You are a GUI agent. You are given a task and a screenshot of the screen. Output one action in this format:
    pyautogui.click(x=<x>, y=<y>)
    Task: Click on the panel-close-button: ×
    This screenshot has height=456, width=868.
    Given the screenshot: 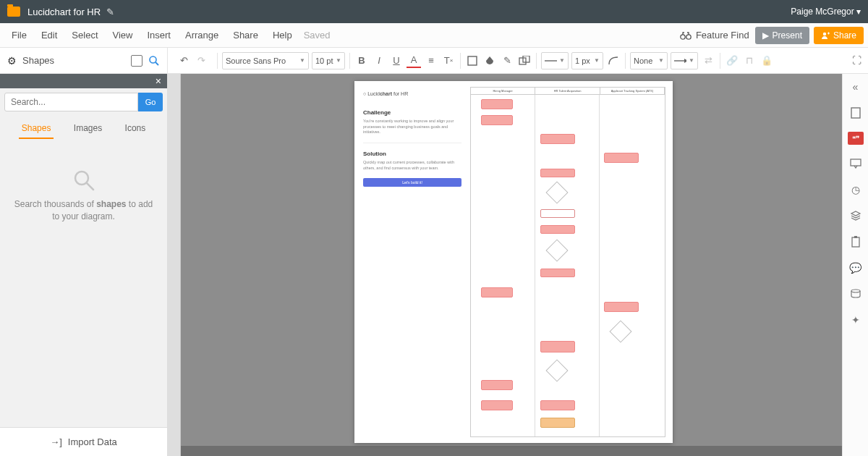 What is the action you would take?
    pyautogui.click(x=84, y=81)
    